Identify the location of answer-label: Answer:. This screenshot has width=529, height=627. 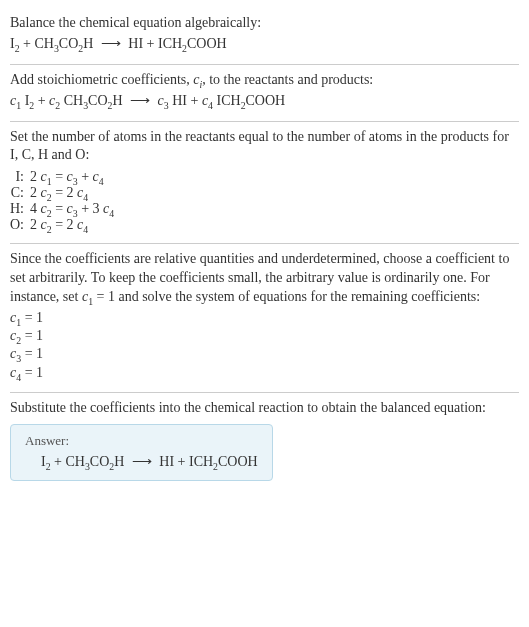
(142, 441).